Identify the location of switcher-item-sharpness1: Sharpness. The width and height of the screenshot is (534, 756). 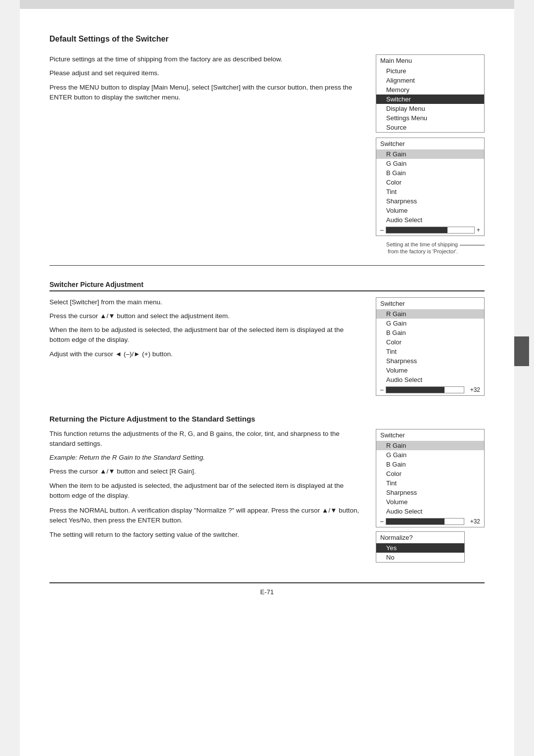
(430, 201).